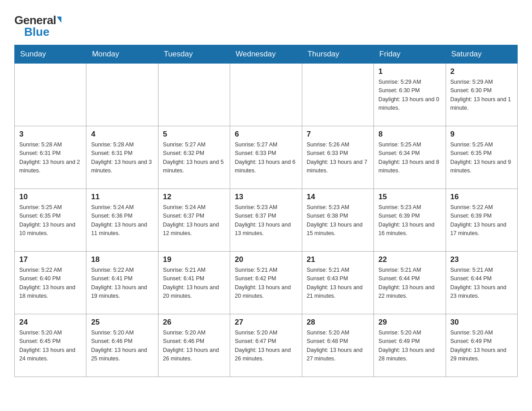 The width and height of the screenshot is (532, 411). What do you see at coordinates (194, 283) in the screenshot?
I see `calendar-day-19: 19Sunrise: 5:21 AMSunset: 6:41 PMDayligh…` at bounding box center [194, 283].